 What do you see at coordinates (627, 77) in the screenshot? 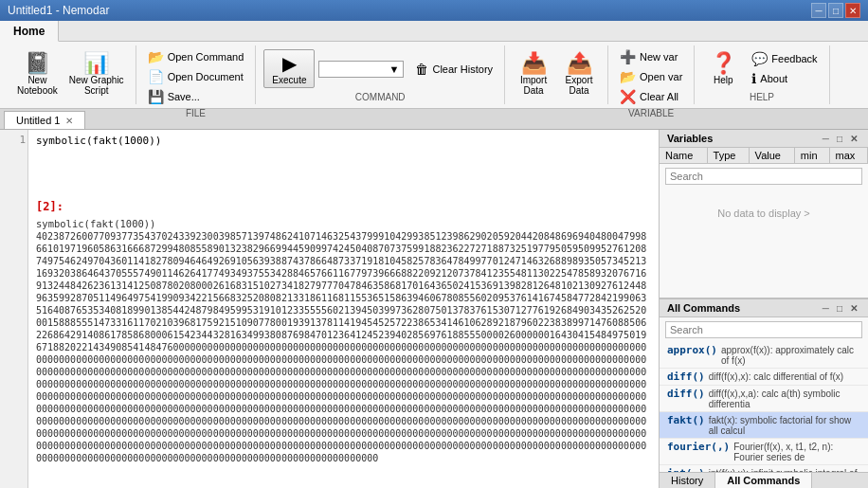
I see `open-var-icon: 📂` at bounding box center [627, 77].